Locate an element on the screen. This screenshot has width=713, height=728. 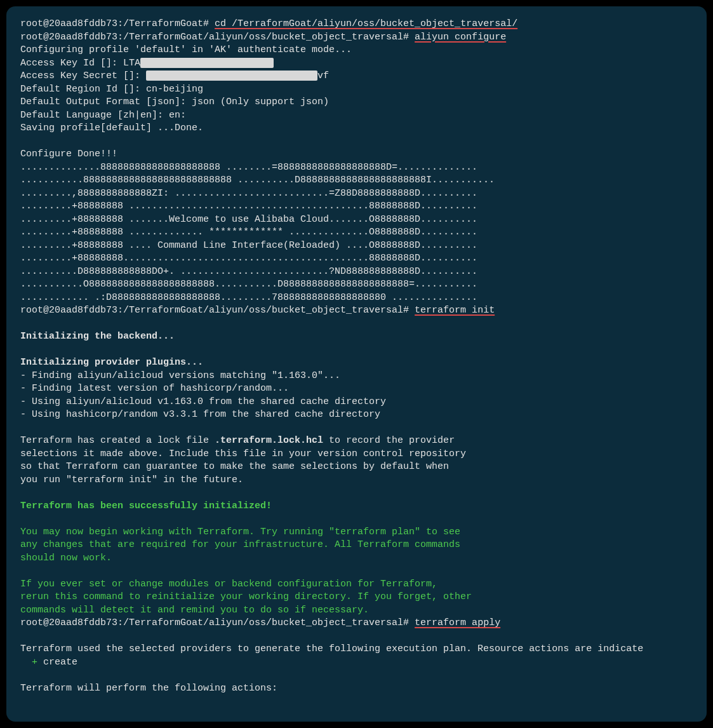
output-line: - Using hashicorp/random v3.3.1 from the… is located at coordinates (357, 415).